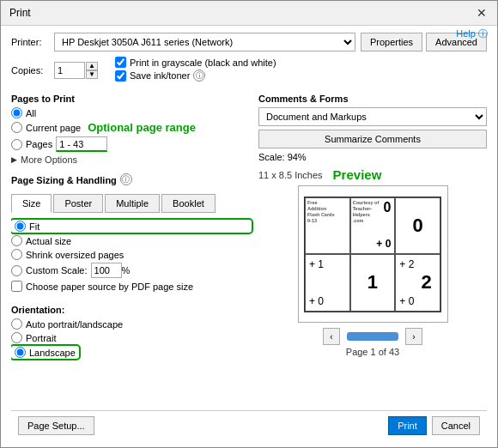  What do you see at coordinates (41, 338) in the screenshot?
I see `portrait-label: Portrait` at bounding box center [41, 338].